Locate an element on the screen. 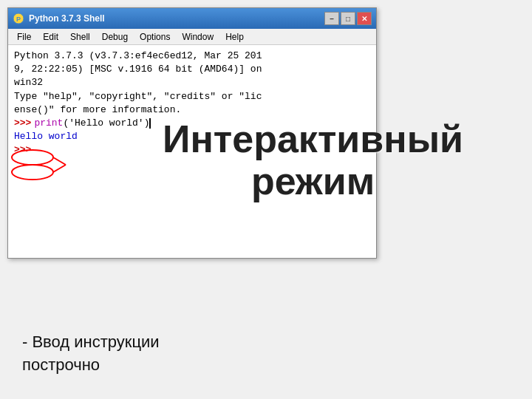 This screenshot has height=399, width=532. prompt-1: >>> is located at coordinates (22, 123).